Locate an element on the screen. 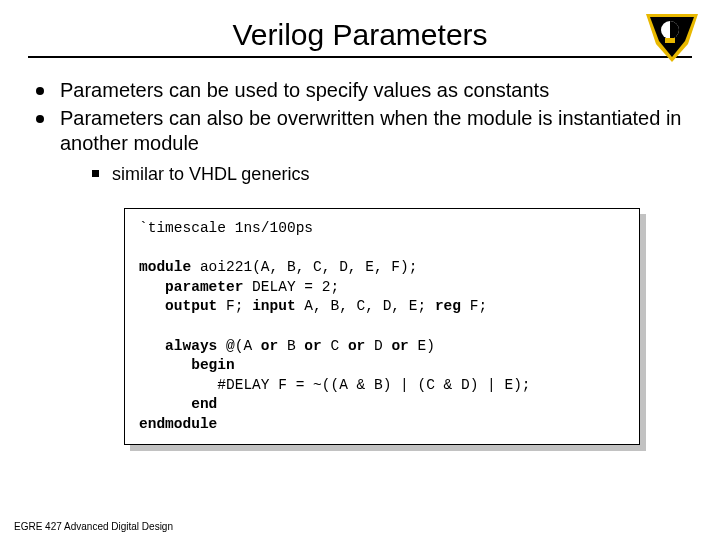 The width and height of the screenshot is (720, 540). code-line: `timescale 1ns/100ps is located at coordinates (226, 228).